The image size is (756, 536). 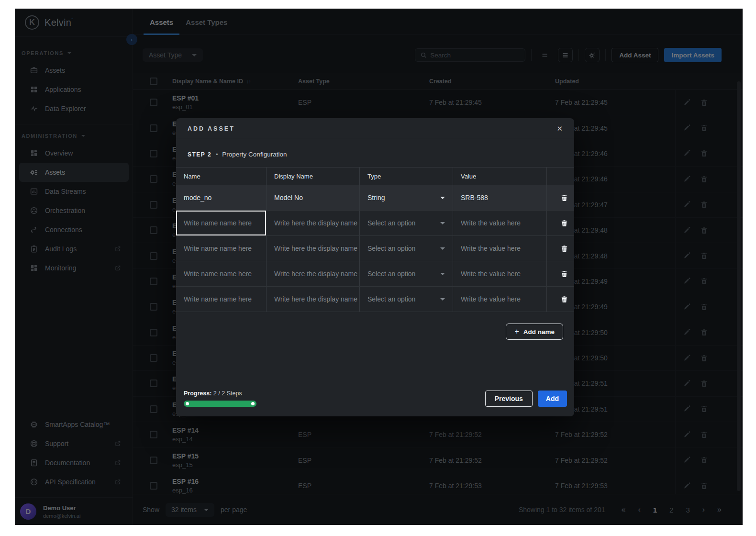 I want to click on modal-bottom: + Add name Progress: 2 / 2 Steps Previou…, so click(x=375, y=364).